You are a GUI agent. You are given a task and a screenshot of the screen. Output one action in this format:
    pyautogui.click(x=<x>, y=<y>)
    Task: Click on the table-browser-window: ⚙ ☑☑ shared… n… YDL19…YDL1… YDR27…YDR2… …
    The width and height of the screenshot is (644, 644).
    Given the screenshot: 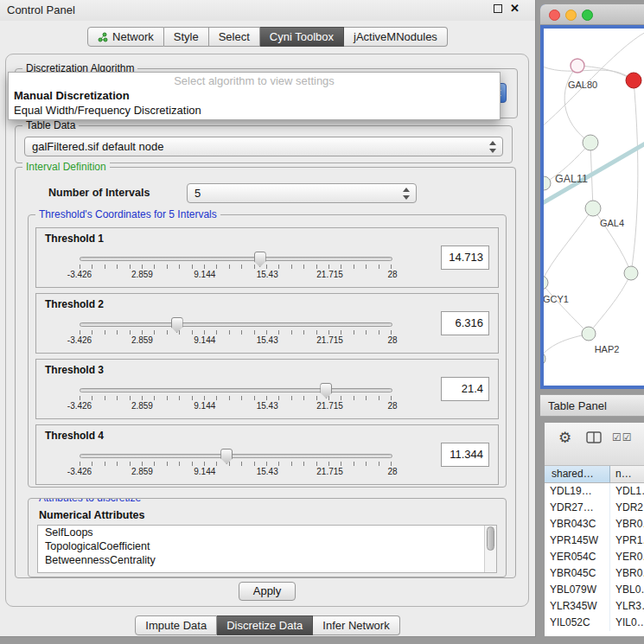 What is the action you would take?
    pyautogui.click(x=594, y=529)
    